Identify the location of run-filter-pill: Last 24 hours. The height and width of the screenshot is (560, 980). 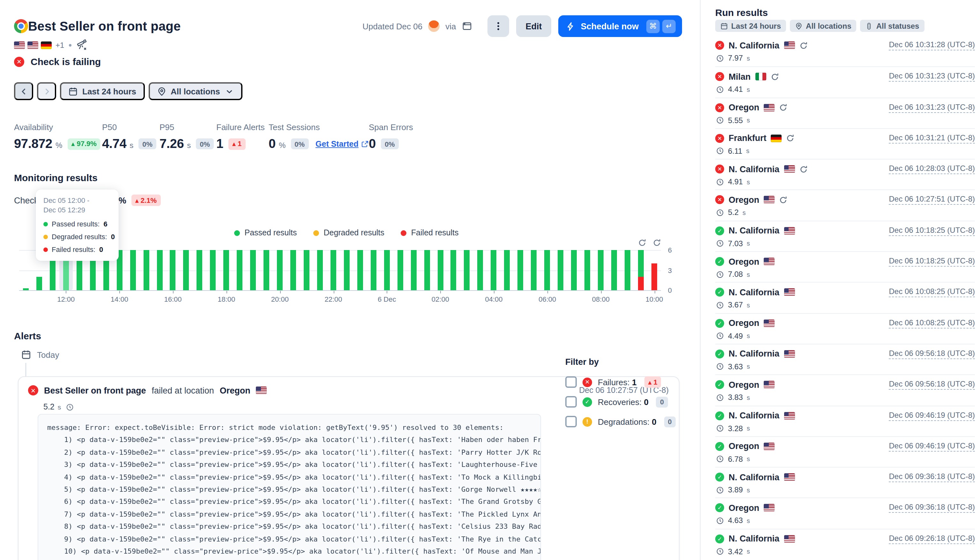
(751, 26).